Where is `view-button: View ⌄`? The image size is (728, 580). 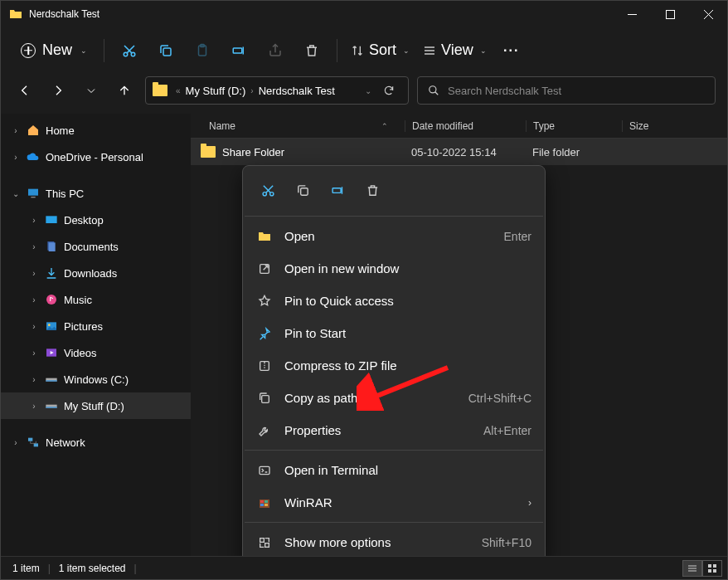
view-button: View ⌄ is located at coordinates (454, 50).